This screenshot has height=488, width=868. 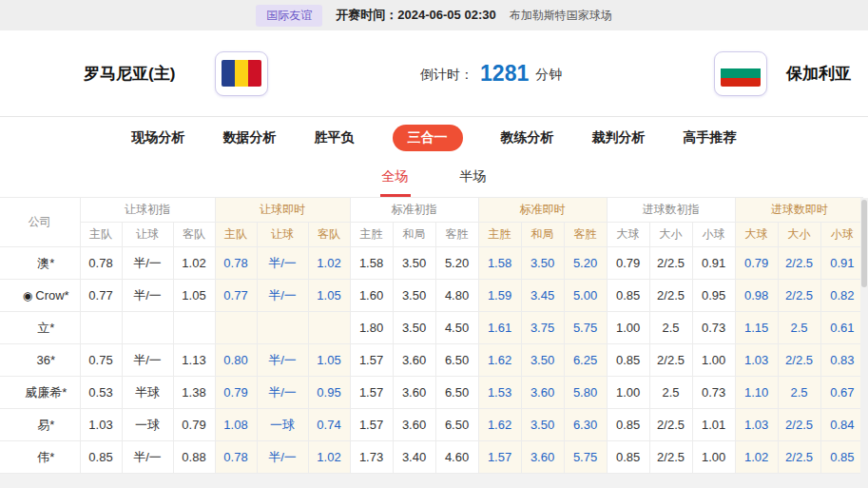 I want to click on nav-tab-4: 三合一, so click(x=428, y=138).